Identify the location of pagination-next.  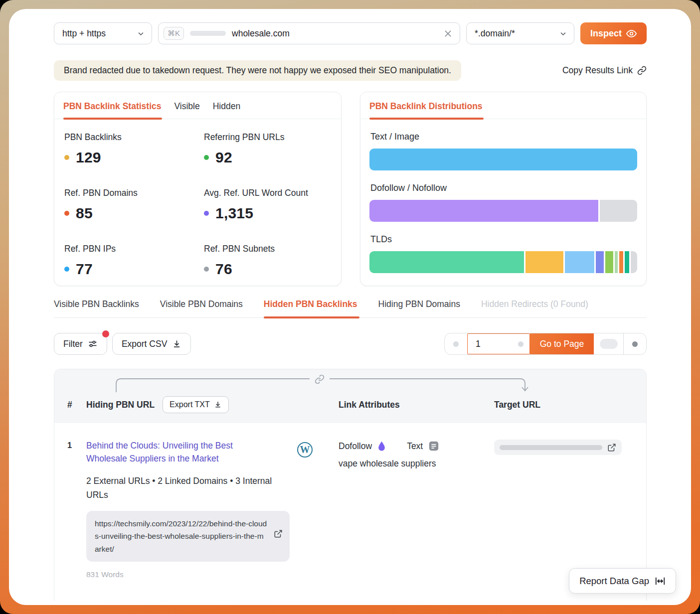
(635, 344).